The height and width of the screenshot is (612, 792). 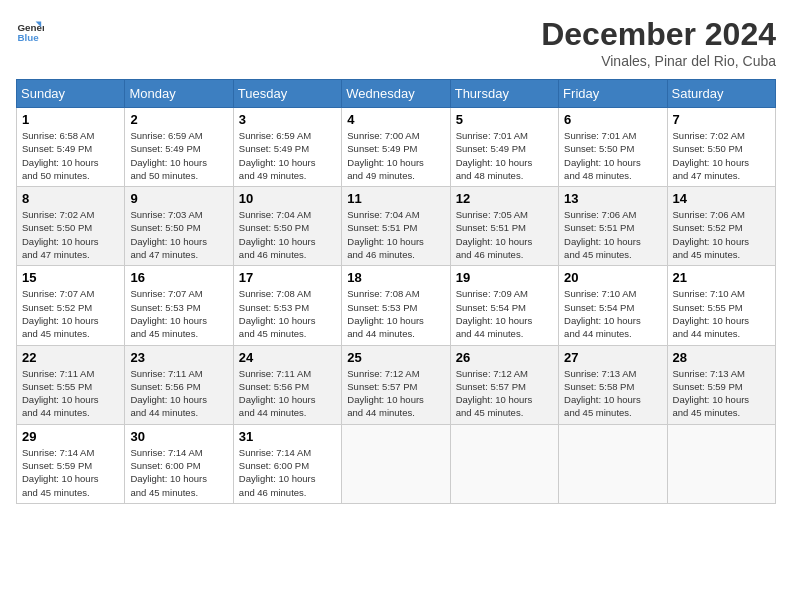 What do you see at coordinates (658, 61) in the screenshot?
I see `calendar-subtitle: Vinales, Pinar del Rio, Cuba` at bounding box center [658, 61].